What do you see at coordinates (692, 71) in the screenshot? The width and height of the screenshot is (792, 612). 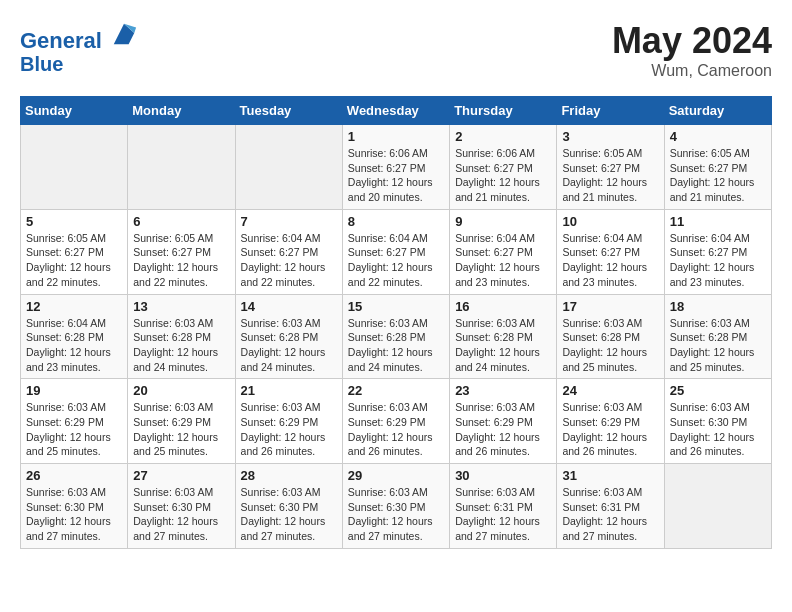 I see `location-title: Wum, Cameroon` at bounding box center [692, 71].